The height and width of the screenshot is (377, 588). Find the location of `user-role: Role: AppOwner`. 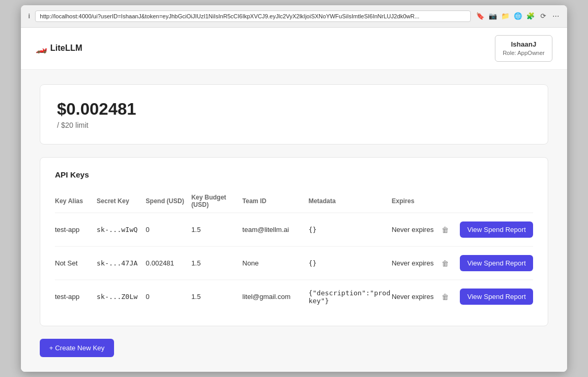

user-role: Role: AppOwner is located at coordinates (524, 53).